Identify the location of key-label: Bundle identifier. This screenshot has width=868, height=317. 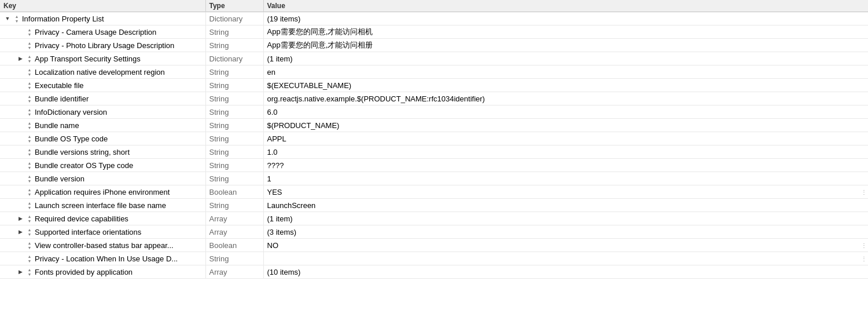
(61, 99).